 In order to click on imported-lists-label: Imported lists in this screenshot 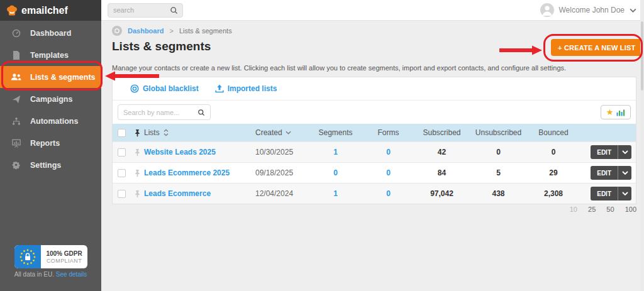, I will do `click(253, 89)`.